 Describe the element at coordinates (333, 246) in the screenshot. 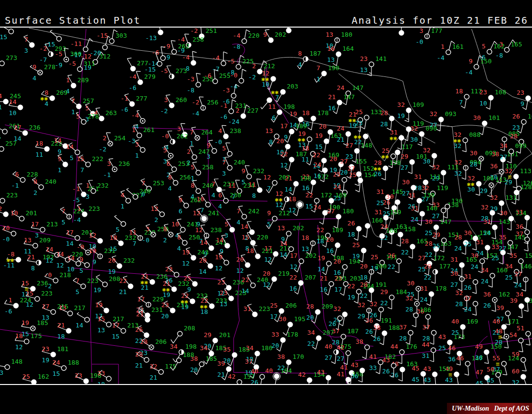

I see `station-marker: 2016` at that location.